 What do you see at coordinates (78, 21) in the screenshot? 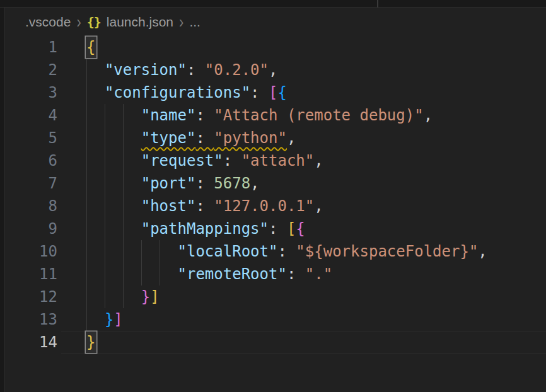
I see `chevron-right-icon: ›` at bounding box center [78, 21].